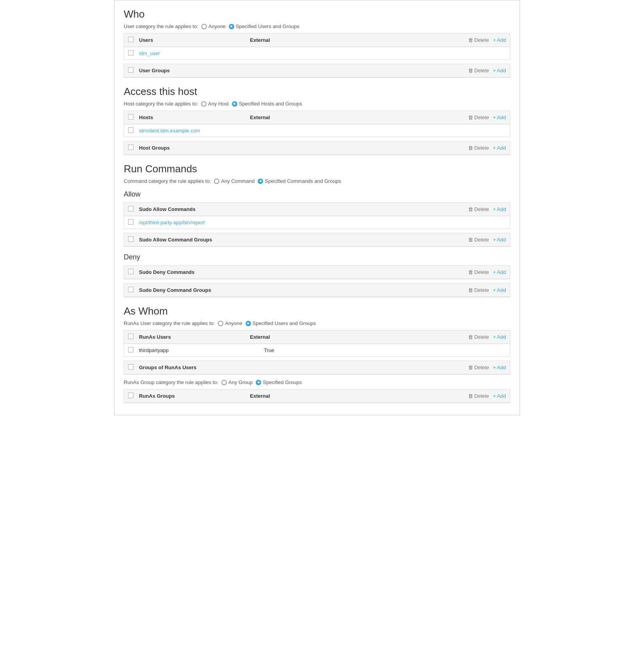 The height and width of the screenshot is (672, 634). I want to click on access-host-radio-specified: Specified Hosts and Groups, so click(267, 104).